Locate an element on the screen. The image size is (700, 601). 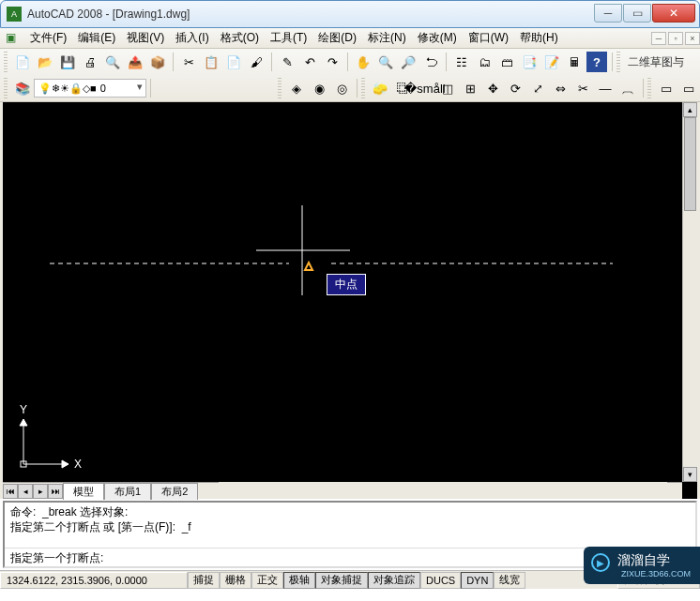
scroll-thumb is located at coordinates (691, 164).